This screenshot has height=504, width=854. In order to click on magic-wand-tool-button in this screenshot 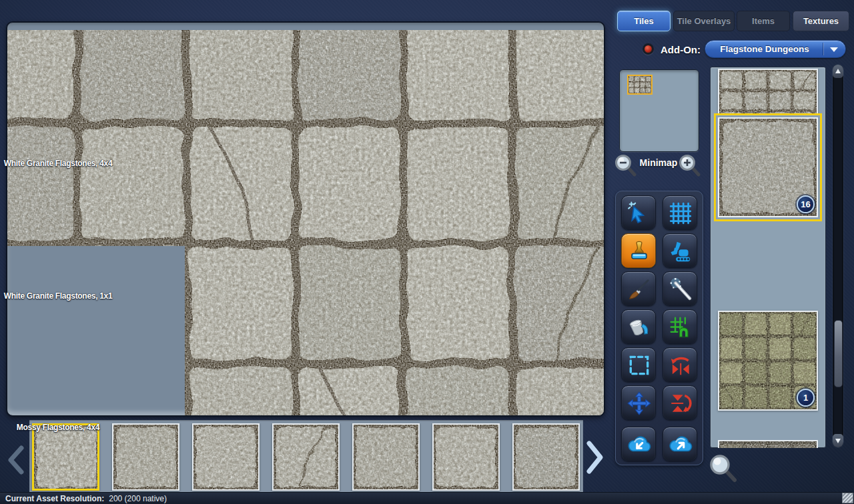, I will do `click(680, 289)`.